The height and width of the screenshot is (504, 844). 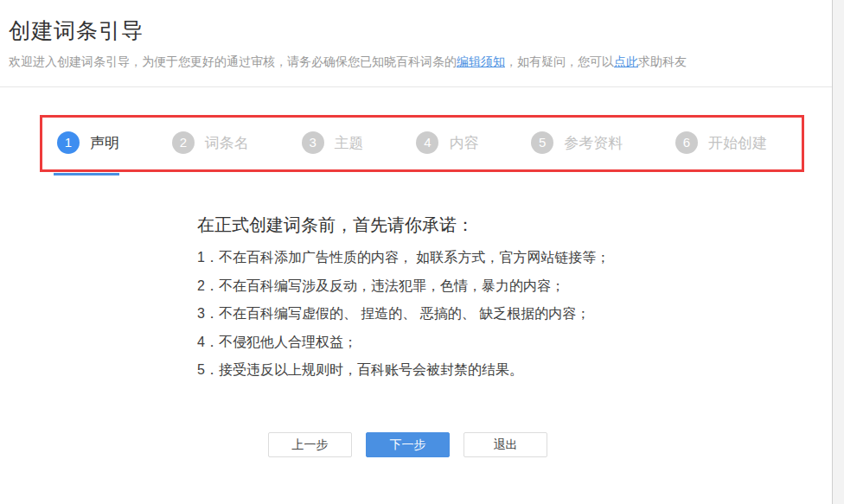 What do you see at coordinates (412, 143) in the screenshot?
I see `steps-bar: 1 声明 2 词条名 3 主题 4 内容 5 参考资料 6 开始创建` at bounding box center [412, 143].